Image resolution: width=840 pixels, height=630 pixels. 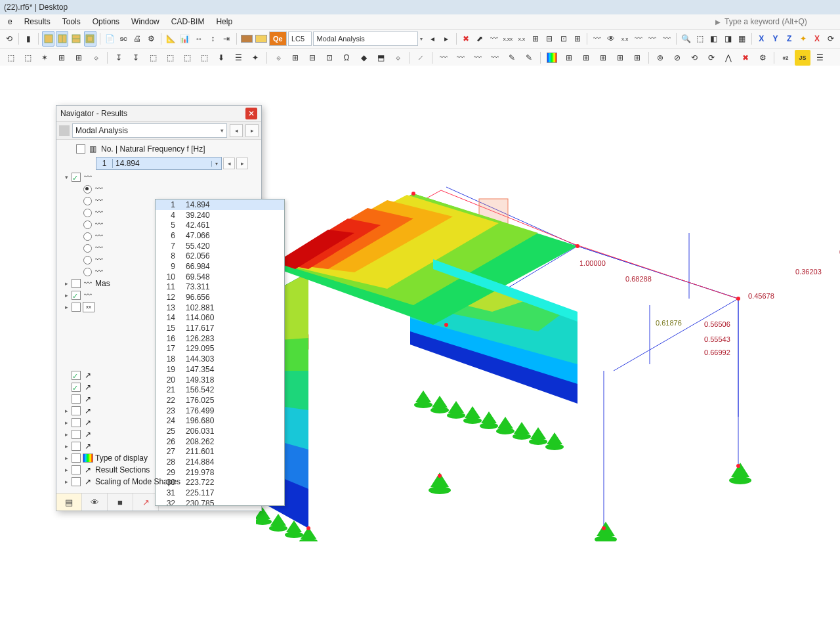 I want to click on tool-icon: ⊚, so click(x=660, y=58).